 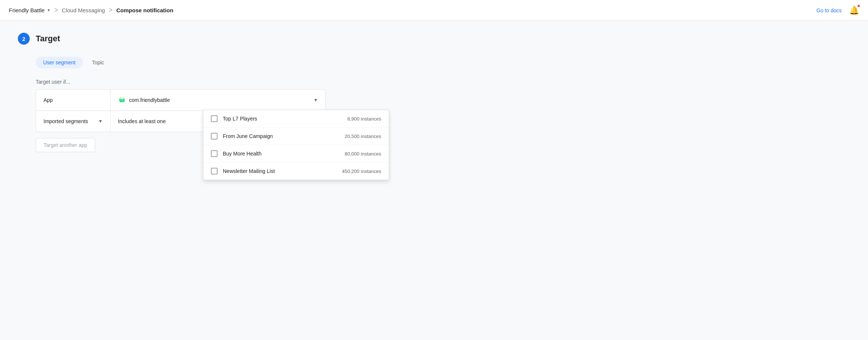 I want to click on cell-app-inner: com.friendlybattle, so click(x=144, y=100).